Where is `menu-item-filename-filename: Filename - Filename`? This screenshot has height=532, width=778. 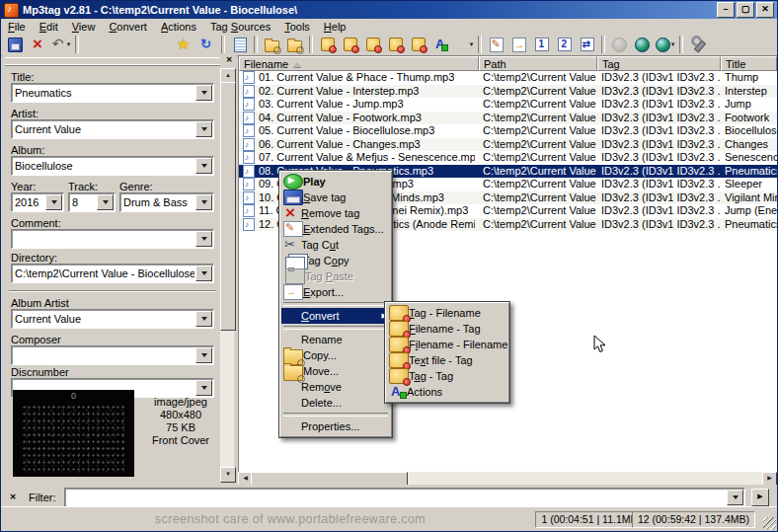 menu-item-filename-filename: Filename - Filename is located at coordinates (447, 344).